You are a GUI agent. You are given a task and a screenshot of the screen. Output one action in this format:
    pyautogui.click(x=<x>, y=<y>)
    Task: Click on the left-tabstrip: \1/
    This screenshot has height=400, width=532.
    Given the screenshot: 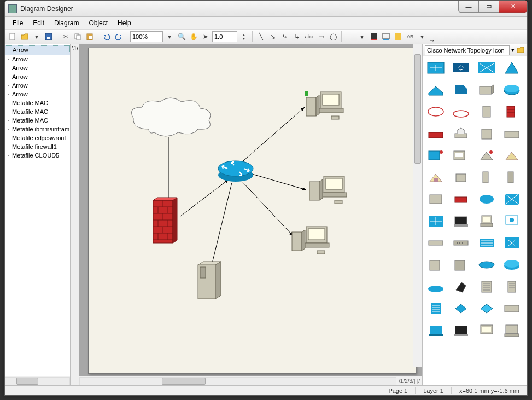 What is the action you would take?
    pyautogui.click(x=75, y=215)
    